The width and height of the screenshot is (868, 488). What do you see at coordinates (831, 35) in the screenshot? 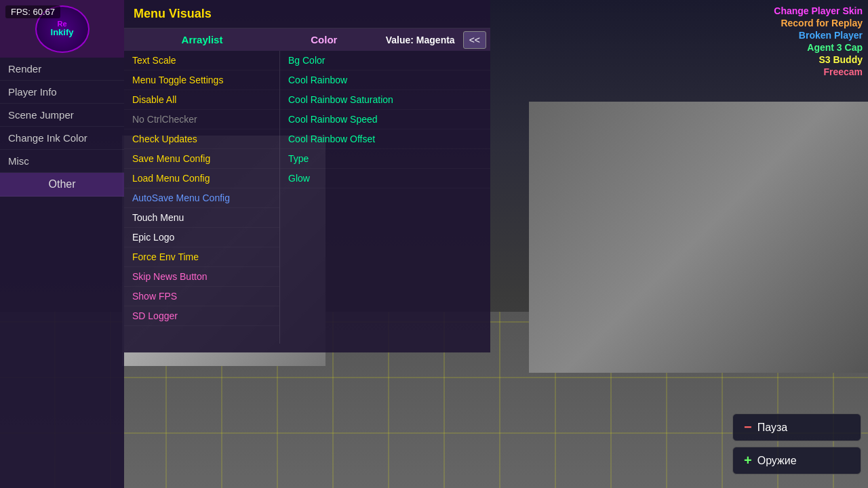
I see `top-right-broken-player: Broken Player` at bounding box center [831, 35].